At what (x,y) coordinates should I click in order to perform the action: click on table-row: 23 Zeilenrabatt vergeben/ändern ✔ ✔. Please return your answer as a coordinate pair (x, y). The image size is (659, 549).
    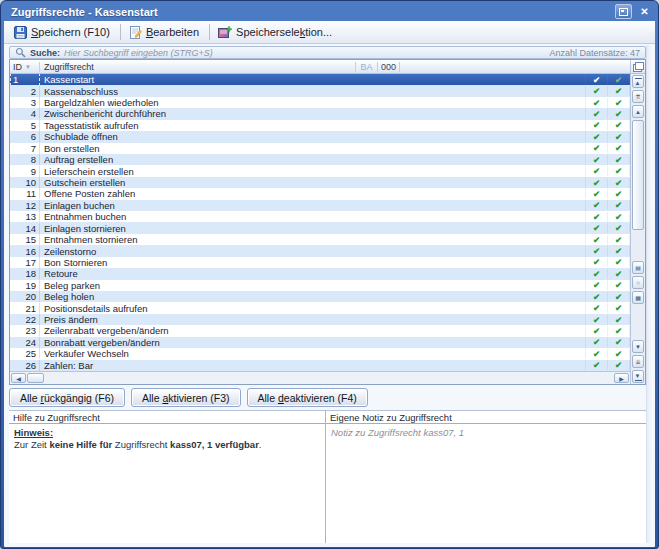
    Looking at the image, I should click on (320, 330).